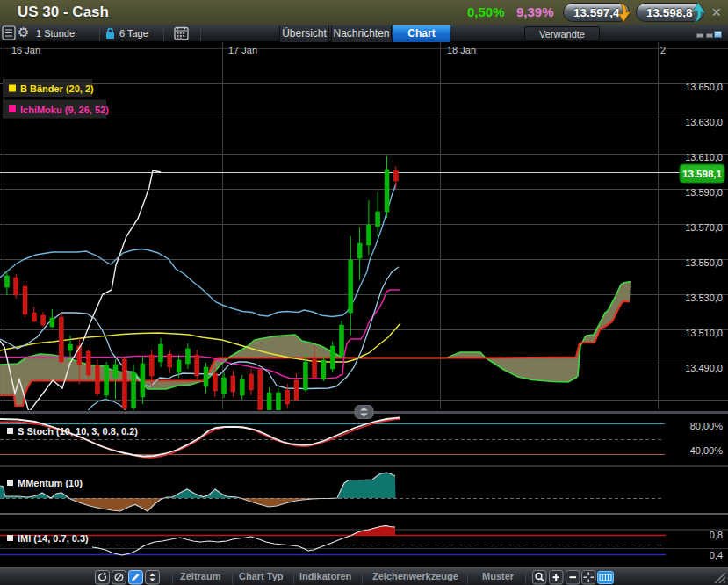  What do you see at coordinates (704, 263) in the screenshot?
I see `svg-text: 13.550,0` at bounding box center [704, 263].